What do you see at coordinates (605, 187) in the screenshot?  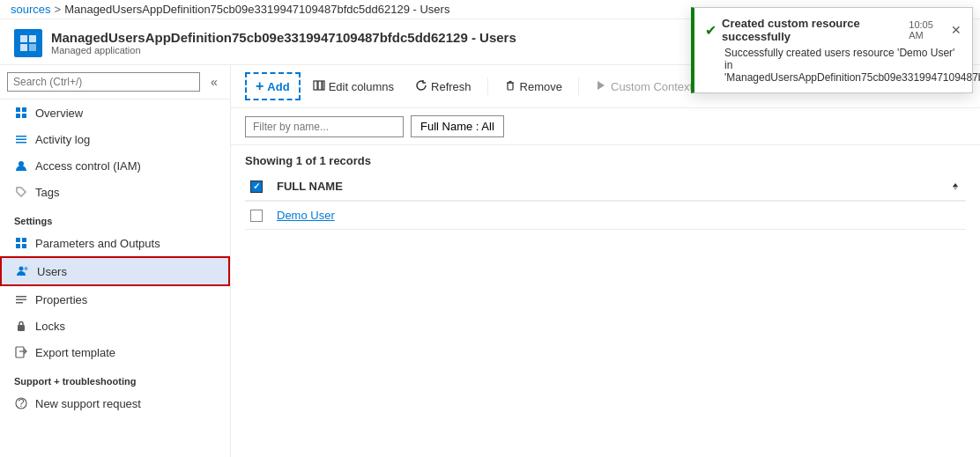 I see `column-header-full-name: FULL NAME` at bounding box center [605, 187].